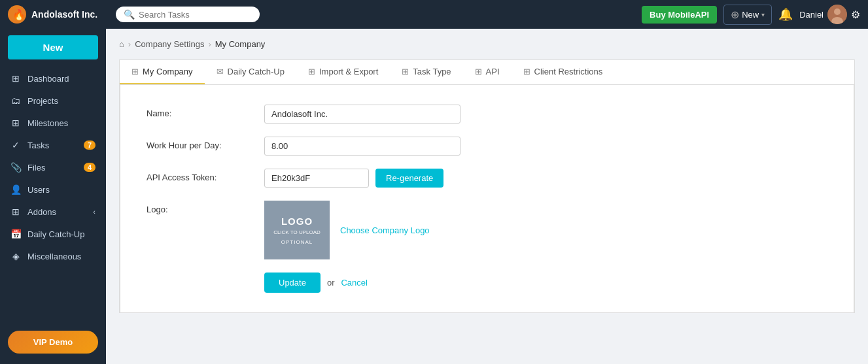 The image size is (868, 364). What do you see at coordinates (811, 14) in the screenshot?
I see `user-name: Daniel` at bounding box center [811, 14].